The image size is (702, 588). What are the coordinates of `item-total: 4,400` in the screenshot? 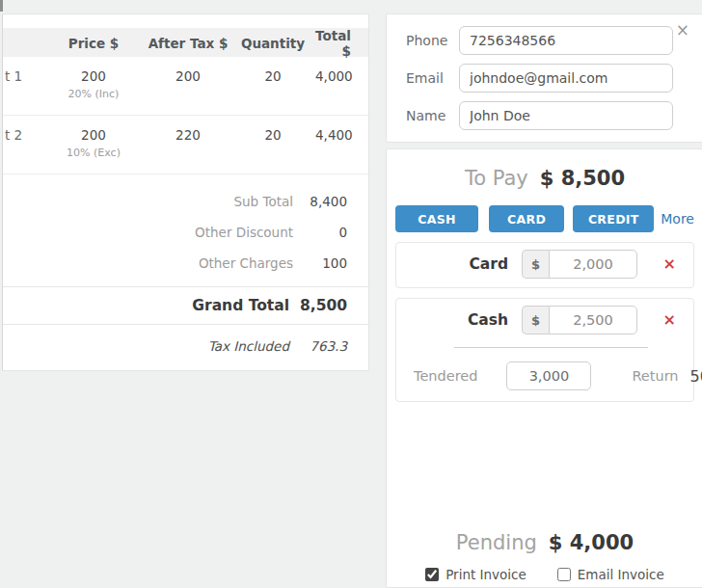 It's located at (345, 150).